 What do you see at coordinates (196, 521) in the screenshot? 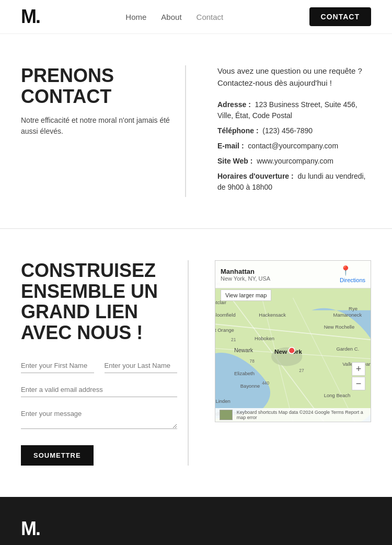
I see `footer: M. ADRESSE 123 Business Street, Suite 45…` at bounding box center [196, 521].